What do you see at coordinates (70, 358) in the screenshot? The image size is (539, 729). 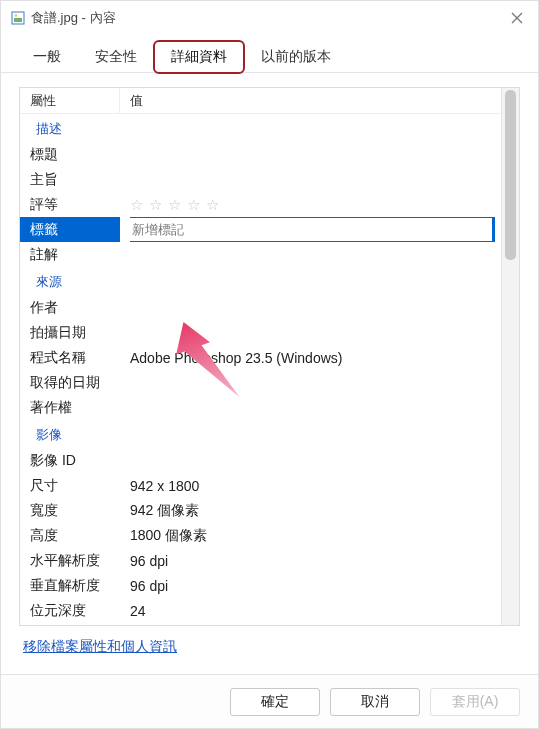 I see `label-program: 程式名稱` at bounding box center [70, 358].